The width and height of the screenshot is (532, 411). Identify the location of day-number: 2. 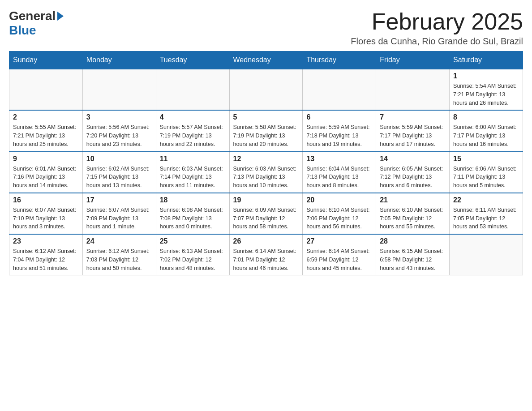
(46, 117).